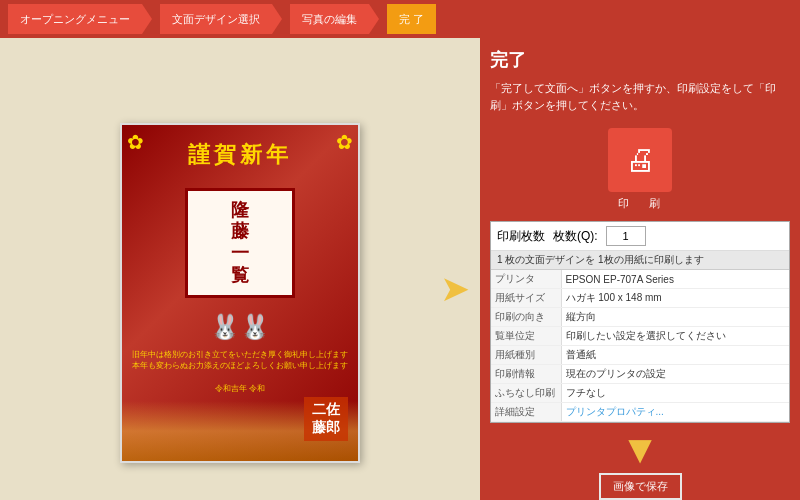  Describe the element at coordinates (240, 327) in the screenshot. I see `card-rabbits: 🐰🐰` at that location.